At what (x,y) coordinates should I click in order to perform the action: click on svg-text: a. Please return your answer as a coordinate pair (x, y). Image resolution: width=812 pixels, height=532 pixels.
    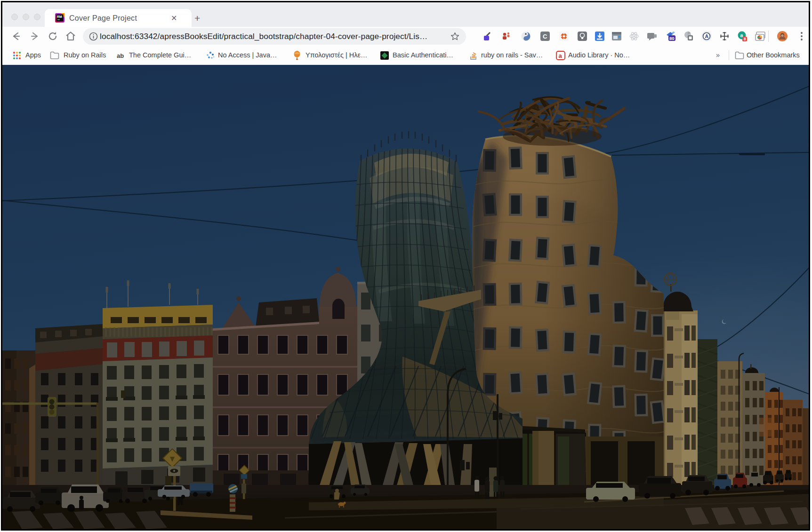
    Looking at the image, I should click on (561, 56).